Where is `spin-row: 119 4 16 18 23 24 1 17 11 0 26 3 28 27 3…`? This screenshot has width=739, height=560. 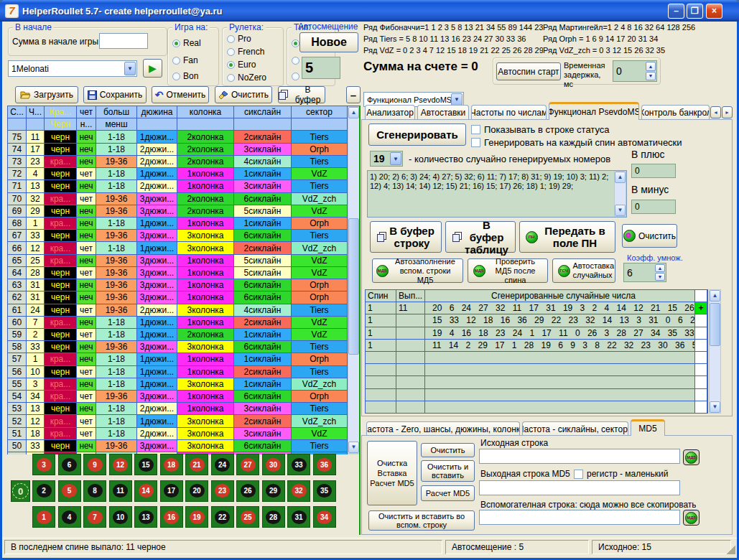 spin-row: 119 4 16 18 23 24 1 17 11 0 26 3 28 27 3… is located at coordinates (536, 333).